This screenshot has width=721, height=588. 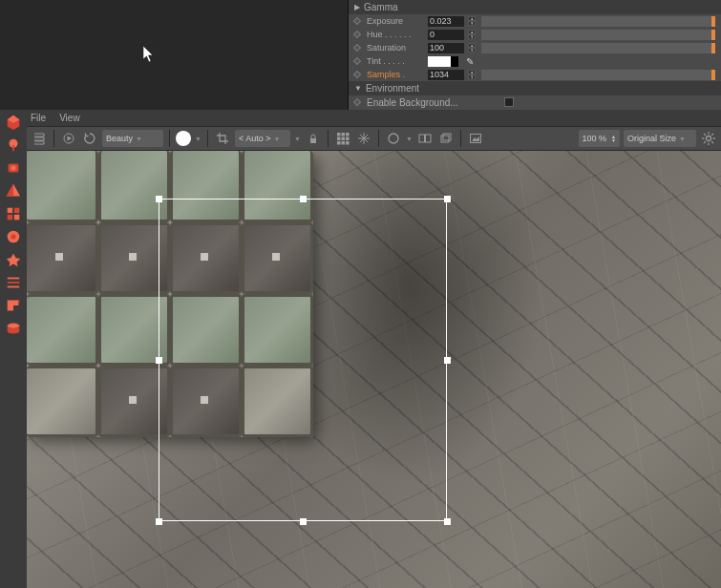 I want to click on environment-label: Environment, so click(x=392, y=88).